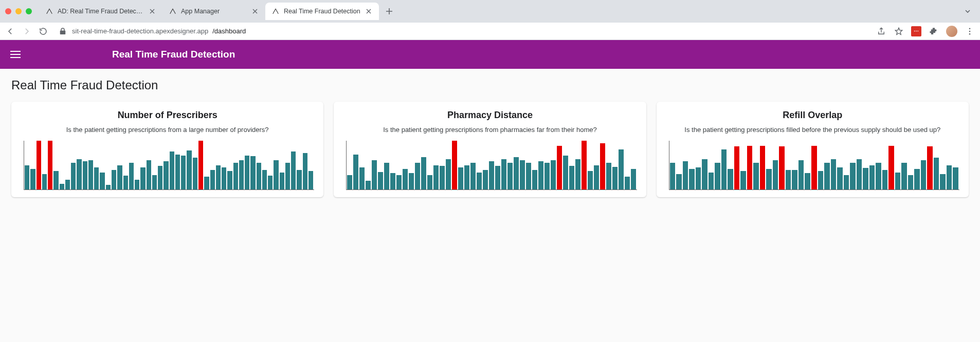  I want to click on card-prescribers: Number of Prescribers Is the patient get…, so click(168, 149).